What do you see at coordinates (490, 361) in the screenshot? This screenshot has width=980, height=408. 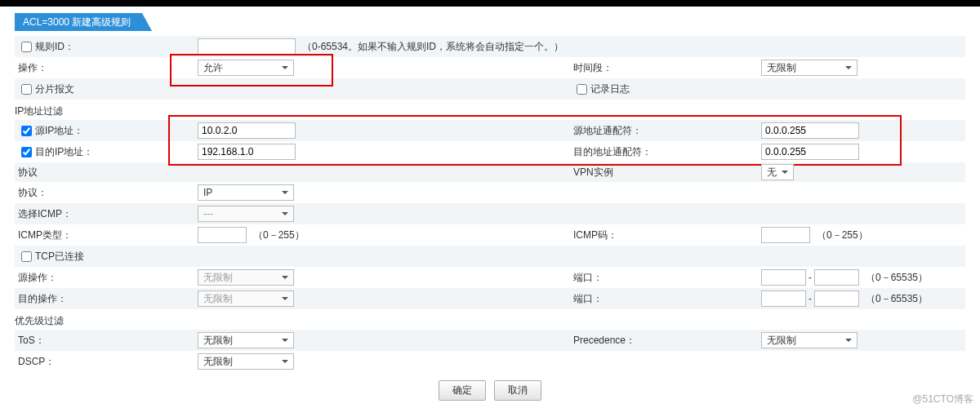 I see `row-dscp: DSCP： 无限制` at bounding box center [490, 361].